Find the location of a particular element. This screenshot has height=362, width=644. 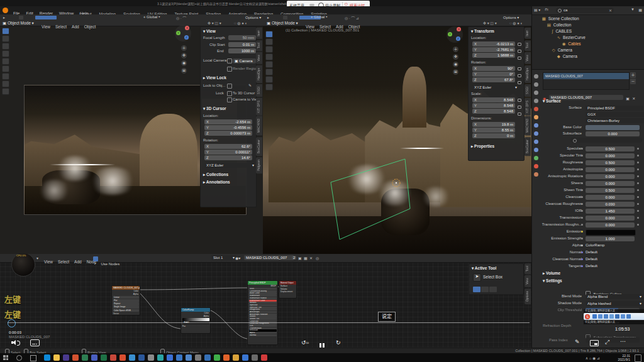

view-lock-header: ▸ View Lock is located at coordinates (215, 78).